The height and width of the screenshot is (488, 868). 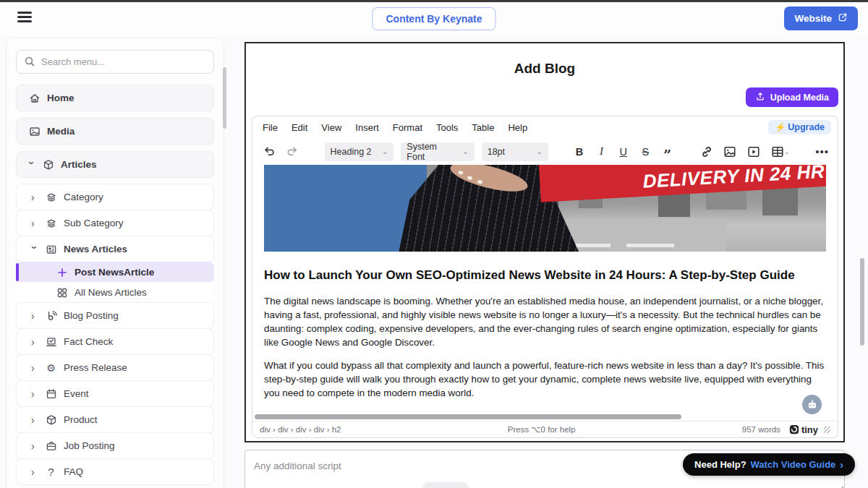 I want to click on sidebar-item-category: › Category, so click(x=115, y=197).